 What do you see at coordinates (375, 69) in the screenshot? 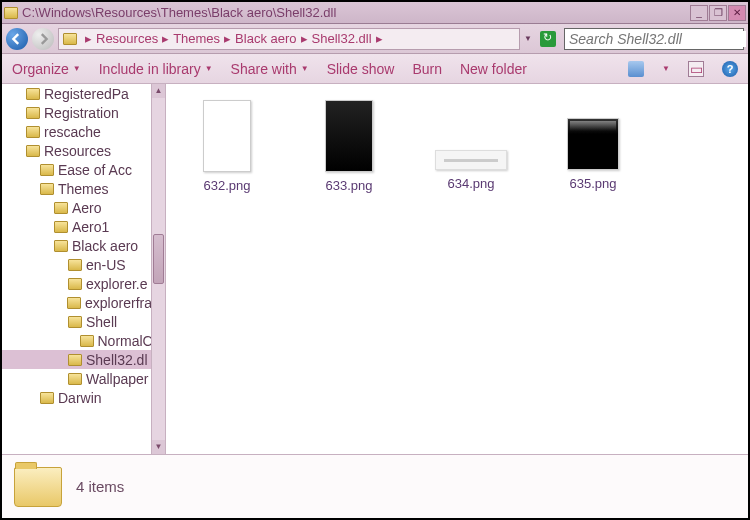
I see `command-bar: Organize▼ Include in library▼ Share with…` at bounding box center [375, 69].